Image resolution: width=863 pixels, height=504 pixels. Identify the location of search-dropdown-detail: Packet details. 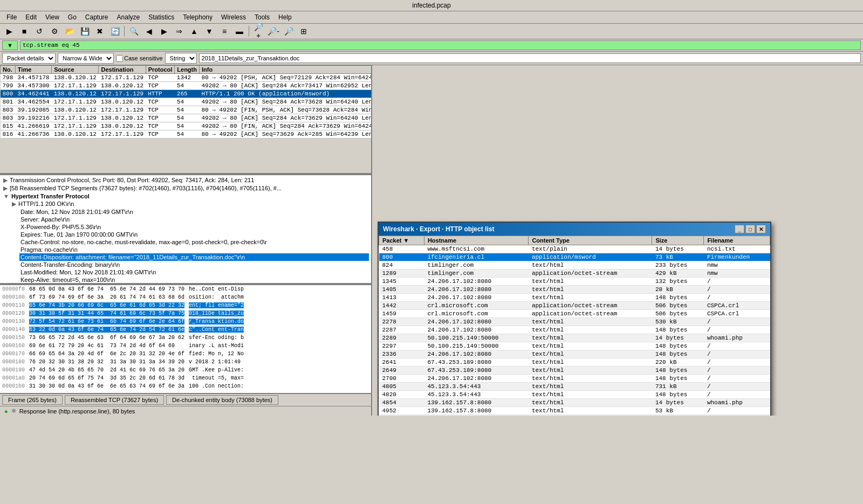
(29, 58).